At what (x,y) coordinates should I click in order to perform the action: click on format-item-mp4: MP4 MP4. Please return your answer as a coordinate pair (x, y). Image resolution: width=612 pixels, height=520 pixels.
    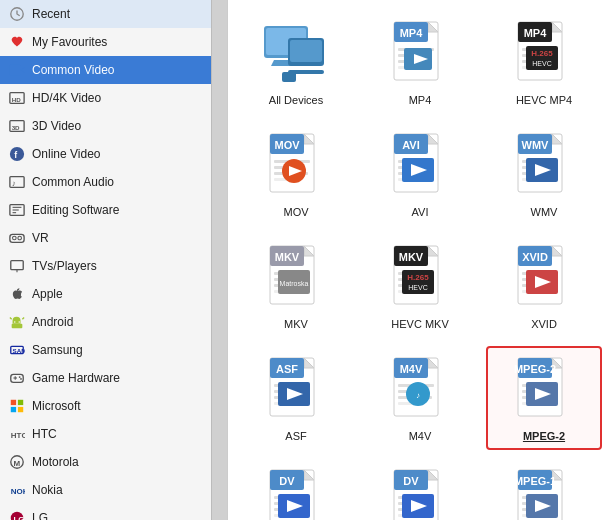
    Looking at the image, I should click on (420, 62).